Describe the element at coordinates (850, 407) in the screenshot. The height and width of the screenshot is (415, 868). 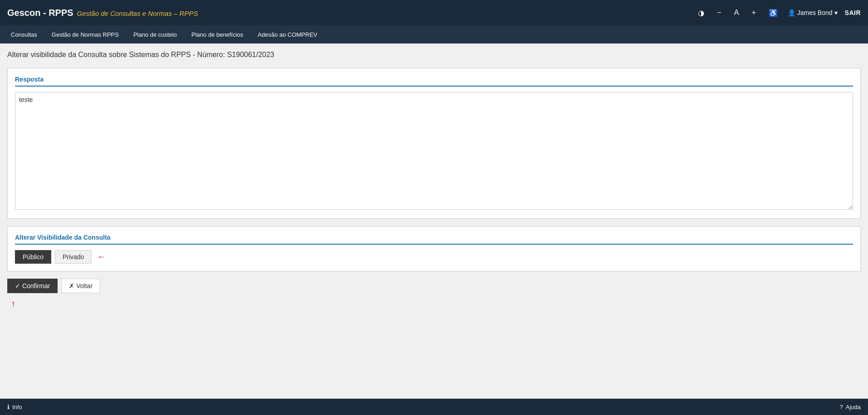
I see `footer-ajuda: ? Ajuda` at that location.